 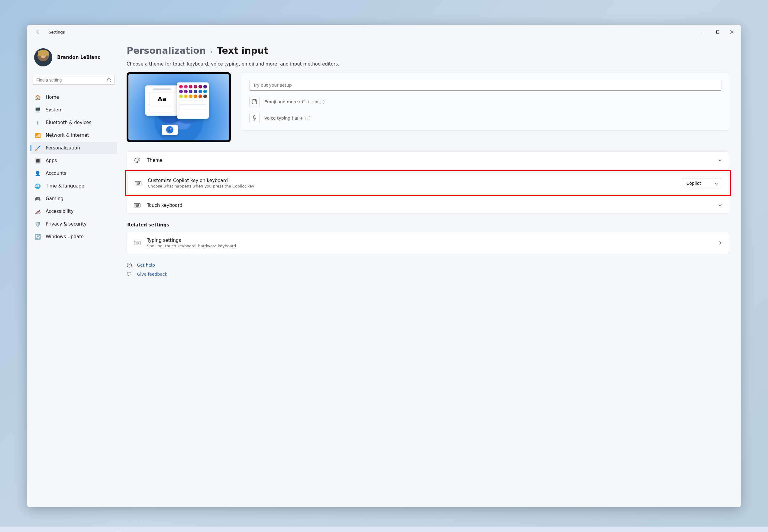 I want to click on close-button, so click(x=732, y=32).